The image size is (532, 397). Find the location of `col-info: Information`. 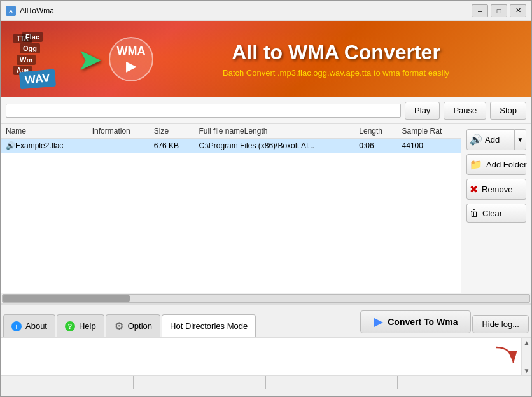

col-info: Information is located at coordinates (118, 131).